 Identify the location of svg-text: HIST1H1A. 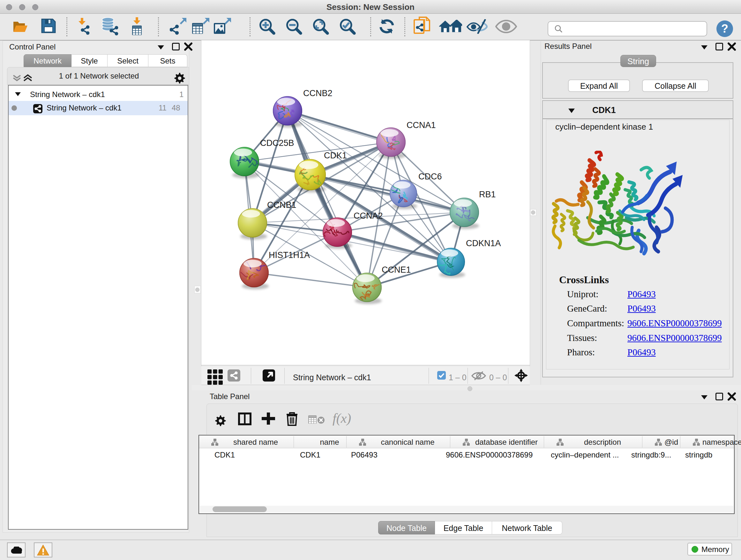
(289, 255).